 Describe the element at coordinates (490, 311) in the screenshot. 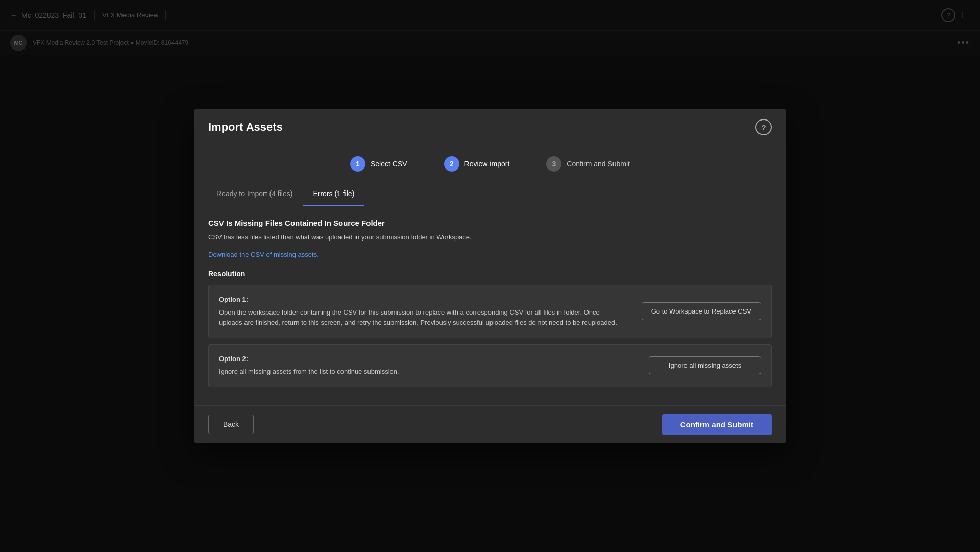

I see `option-1-box: Option 1: Open the workspace folder cont…` at that location.